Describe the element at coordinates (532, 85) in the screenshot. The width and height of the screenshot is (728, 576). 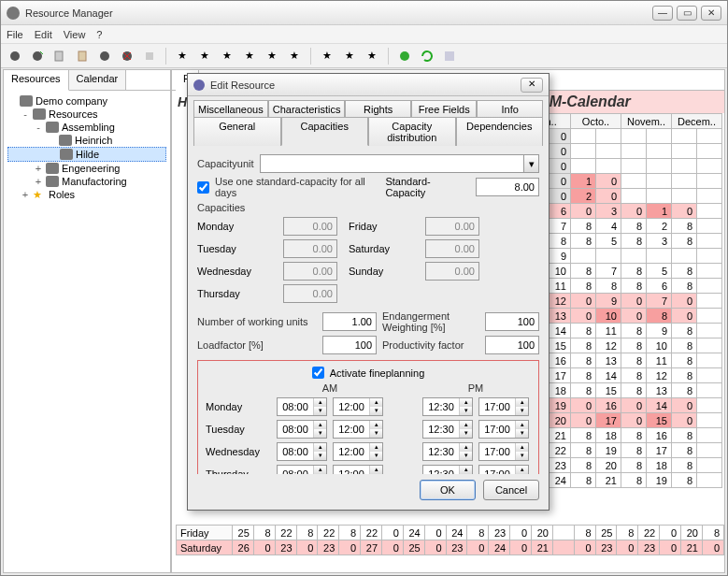
I see `dialog-close-button: ✕` at that location.